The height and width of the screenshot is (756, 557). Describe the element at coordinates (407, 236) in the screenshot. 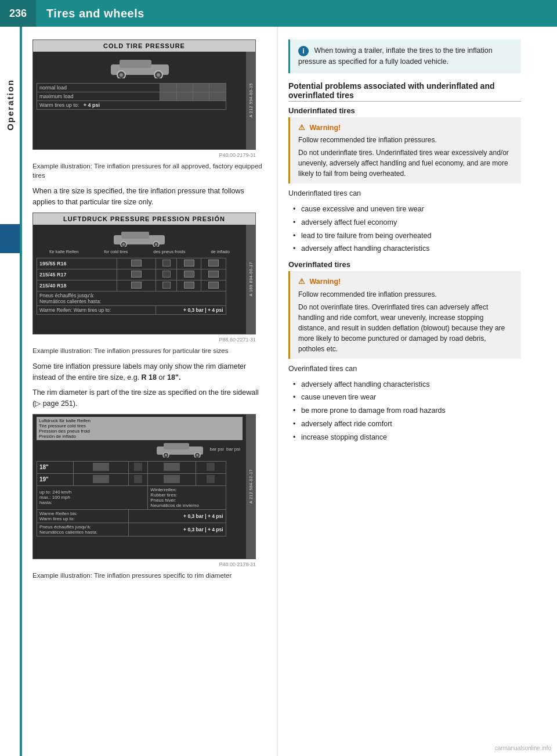

I see `bullet-under-3: lead to tire failure from being overheat…` at that location.